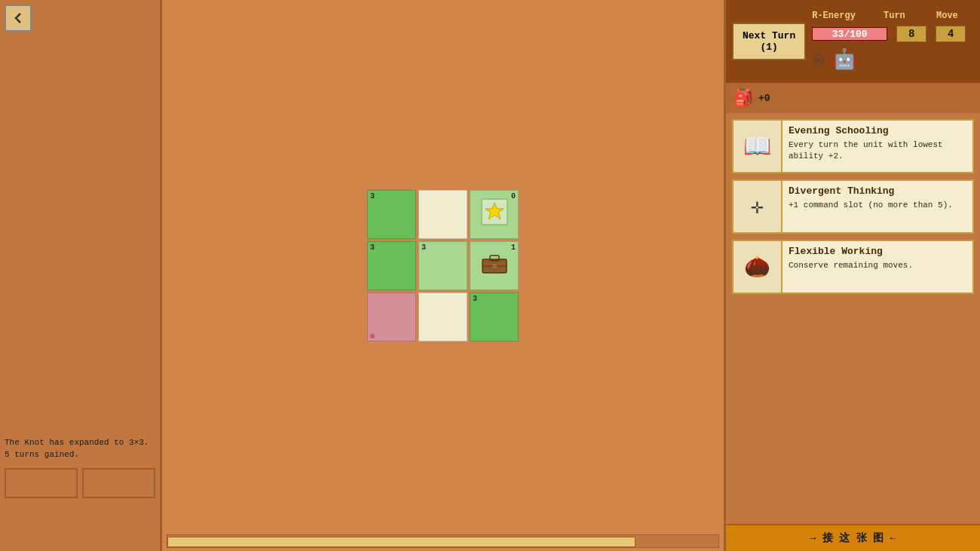  I want to click on infinity-icon: ♾, so click(819, 60).